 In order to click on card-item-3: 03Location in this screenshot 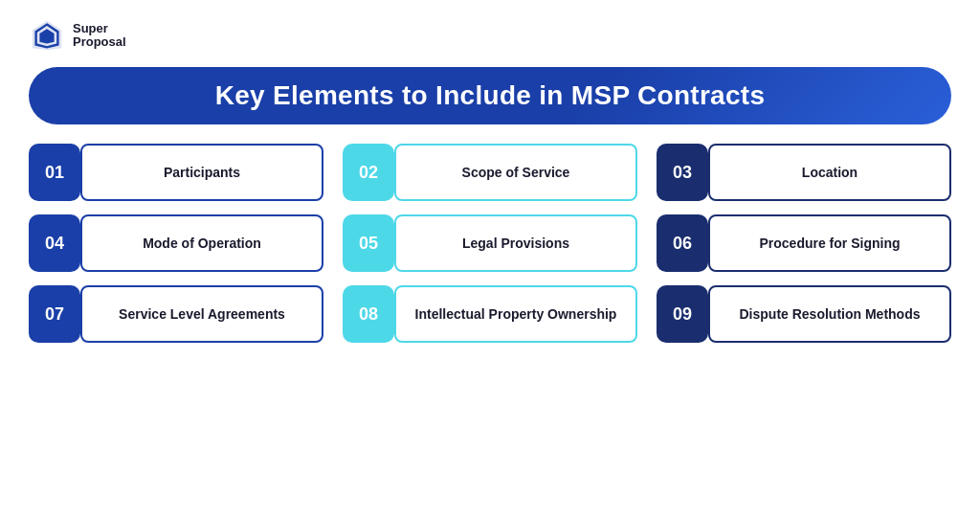, I will do `click(804, 172)`.